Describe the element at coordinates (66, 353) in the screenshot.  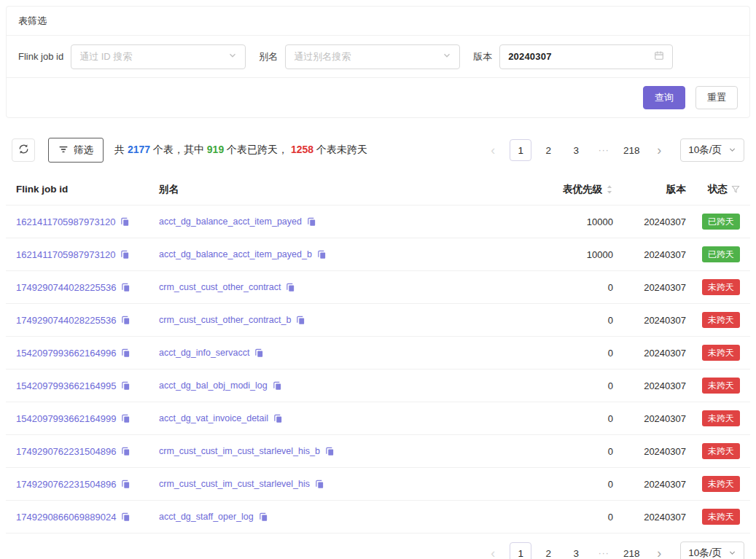
I see `flink-job-id-link: 1542097993662164996` at that location.